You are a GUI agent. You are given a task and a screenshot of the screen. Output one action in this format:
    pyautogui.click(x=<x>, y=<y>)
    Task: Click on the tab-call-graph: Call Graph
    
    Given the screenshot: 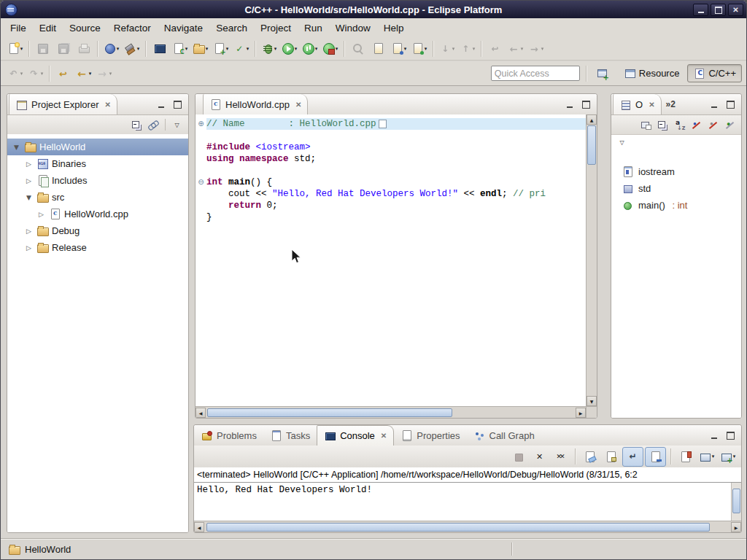 What is the action you would take?
    pyautogui.click(x=504, y=435)
    